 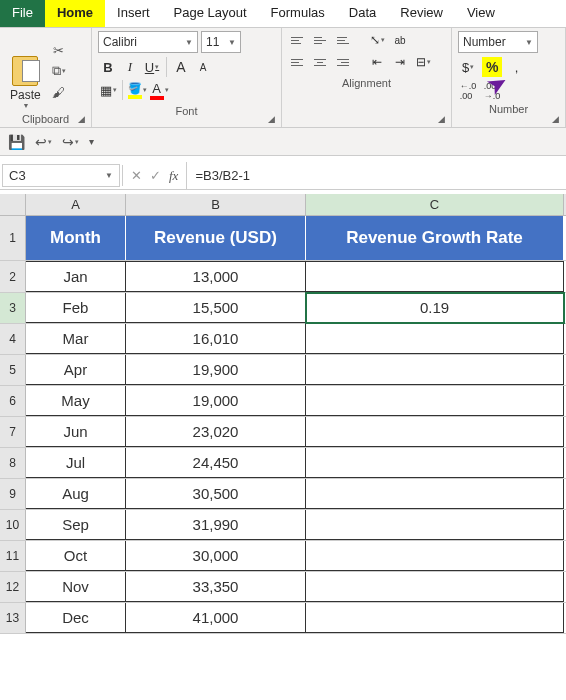 What do you see at coordinates (498, 42) in the screenshot?
I see `number-format-combo: Number▼` at bounding box center [498, 42].